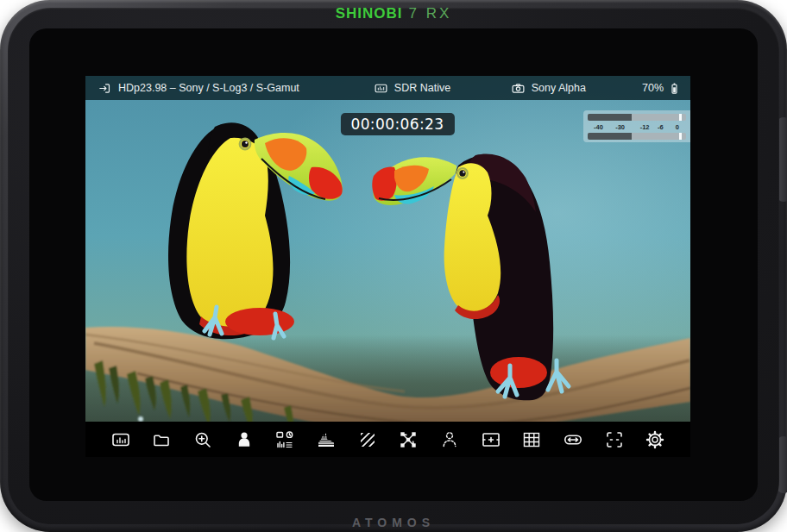 The image size is (787, 532). Describe the element at coordinates (394, 523) in the screenshot. I see `brand-logo-bottom: ATOMOS` at that location.